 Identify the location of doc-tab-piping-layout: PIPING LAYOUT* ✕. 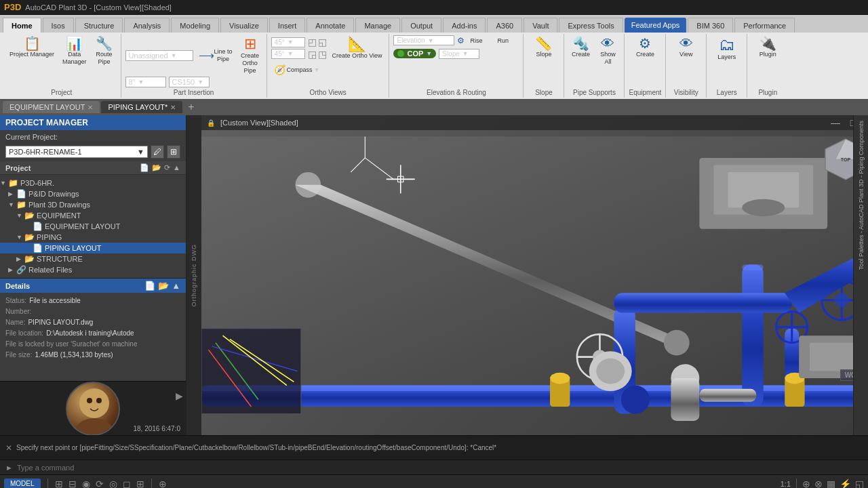
(142, 107).